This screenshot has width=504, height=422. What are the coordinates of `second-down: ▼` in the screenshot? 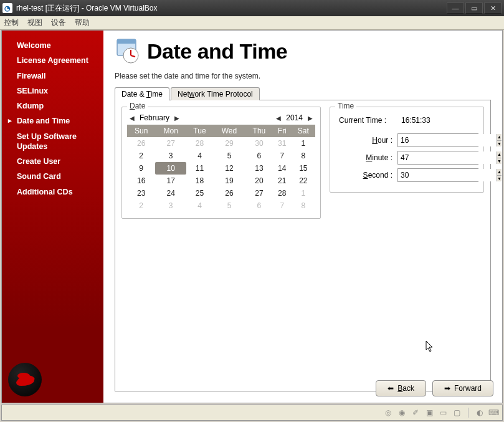 It's located at (500, 179).